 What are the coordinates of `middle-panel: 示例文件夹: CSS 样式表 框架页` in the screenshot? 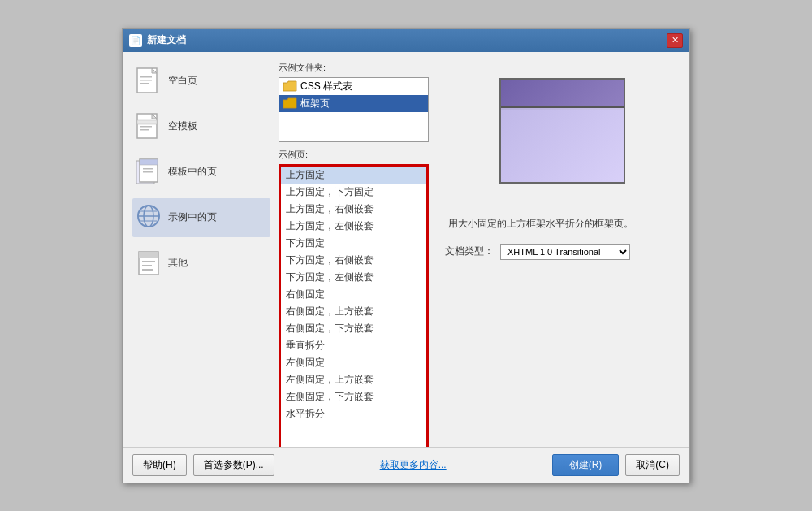 It's located at (354, 254).